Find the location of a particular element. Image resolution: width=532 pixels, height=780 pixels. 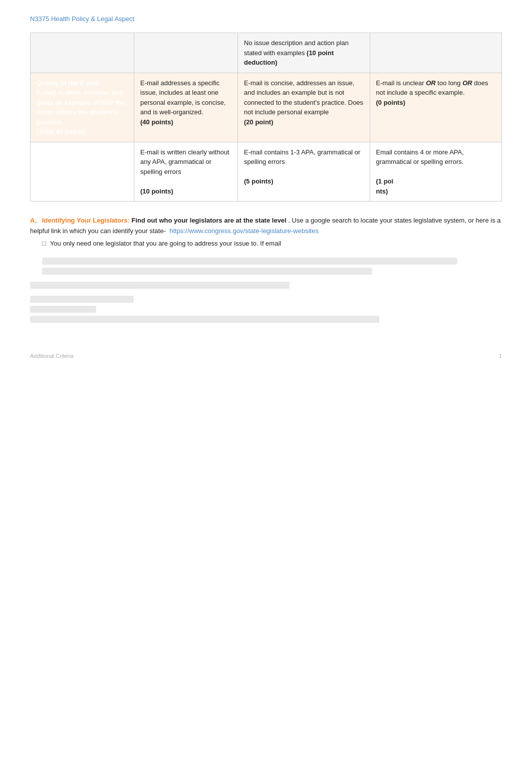

item-a-label: A. is located at coordinates (33, 221).